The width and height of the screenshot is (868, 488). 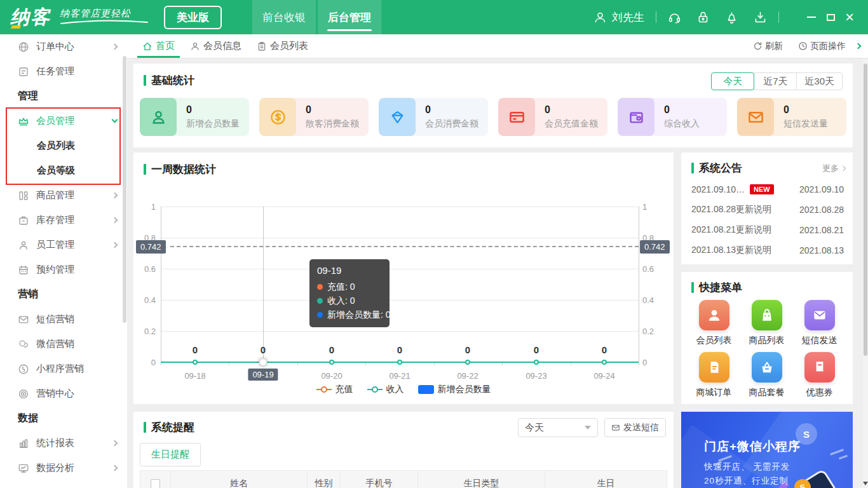 I want to click on inventory-icon, so click(x=24, y=220).